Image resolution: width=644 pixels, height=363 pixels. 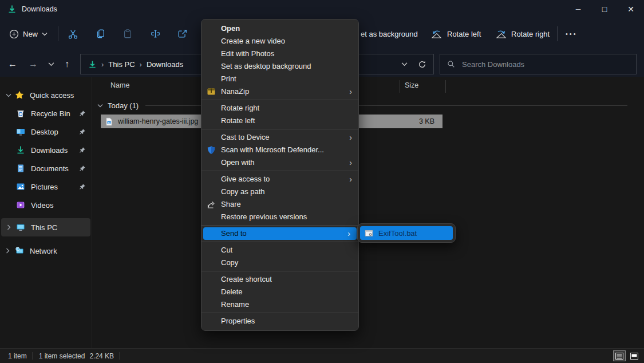 I want to click on set-as-background-button: et as background, so click(x=389, y=34).